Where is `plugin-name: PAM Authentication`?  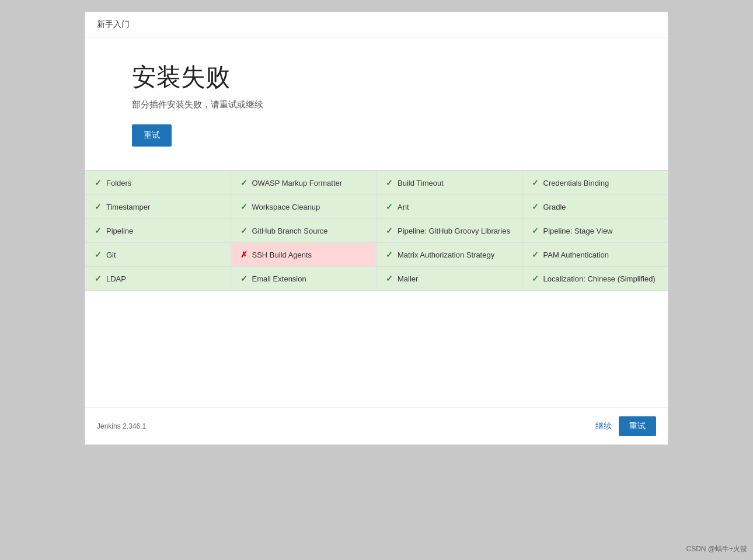
plugin-name: PAM Authentication is located at coordinates (577, 255).